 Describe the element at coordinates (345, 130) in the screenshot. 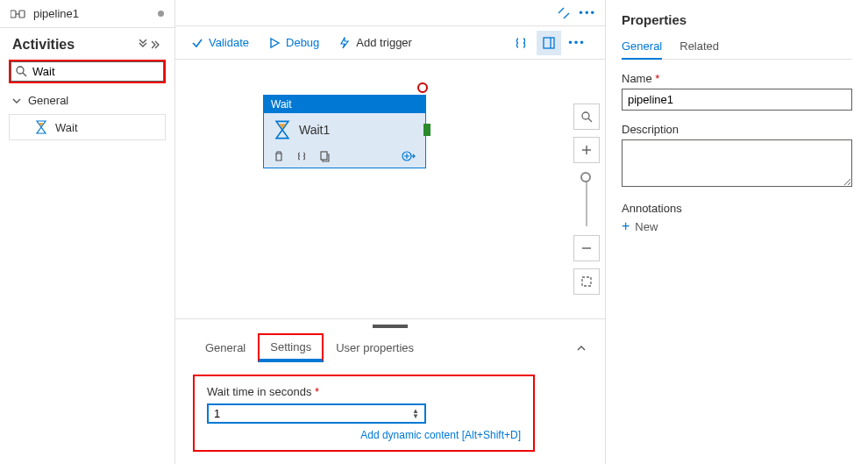

I see `node-body: Wait1` at that location.